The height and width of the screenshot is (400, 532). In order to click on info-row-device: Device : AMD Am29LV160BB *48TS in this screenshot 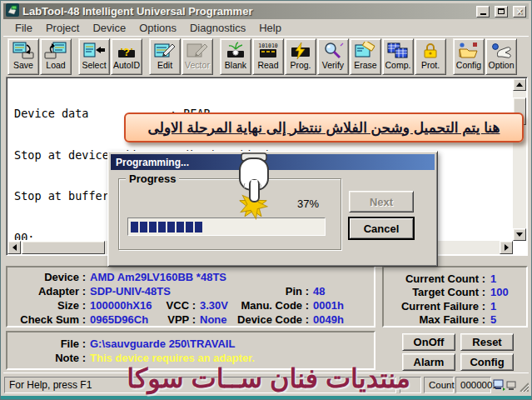, I will do `click(191, 277)`.